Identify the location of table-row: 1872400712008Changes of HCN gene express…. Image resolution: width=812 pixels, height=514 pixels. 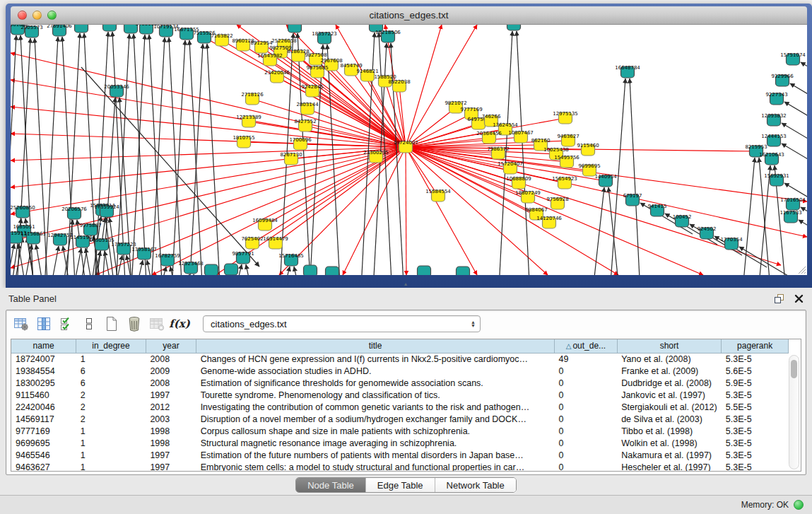
(400, 359).